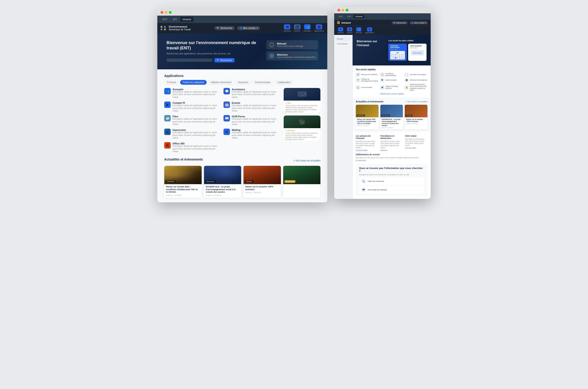  What do you see at coordinates (416, 74) in the screenshot?
I see `sec-qa-annulation: 📄 Annulation d'inscription` at bounding box center [416, 74].